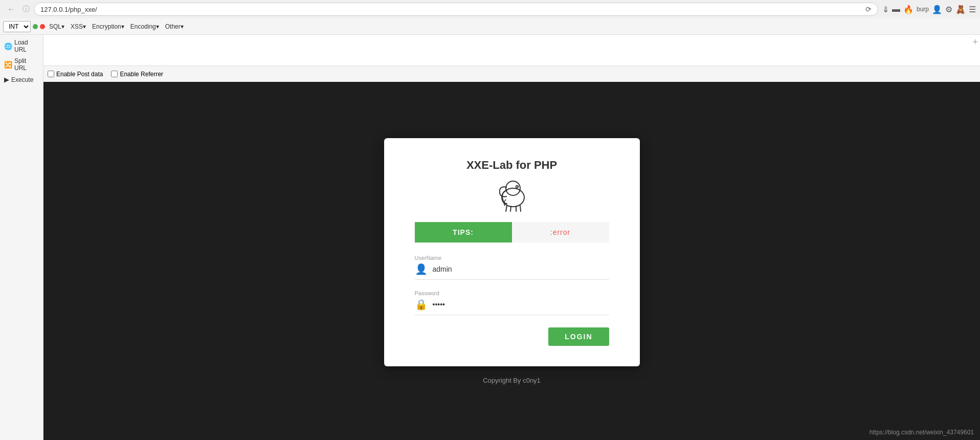 This screenshot has height=440, width=980. I want to click on download-icon: ⇓, so click(886, 9).